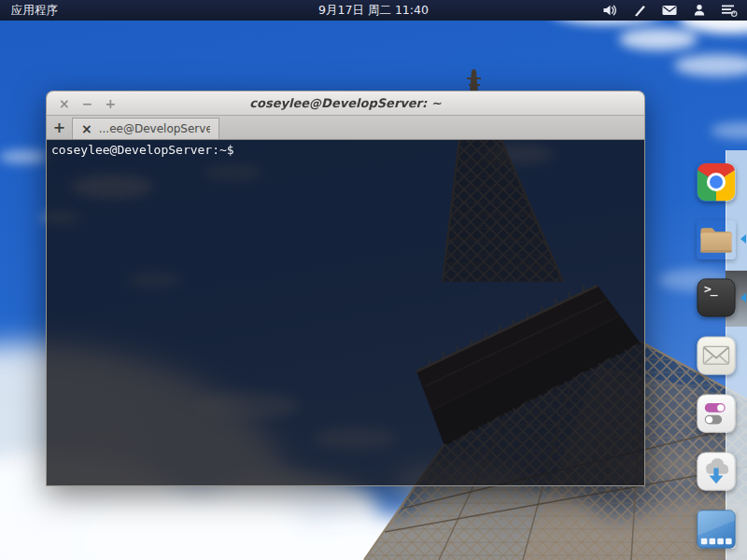  What do you see at coordinates (374, 10) in the screenshot?
I see `top-bar: 应用程序 9月17日 周二 11:40` at bounding box center [374, 10].